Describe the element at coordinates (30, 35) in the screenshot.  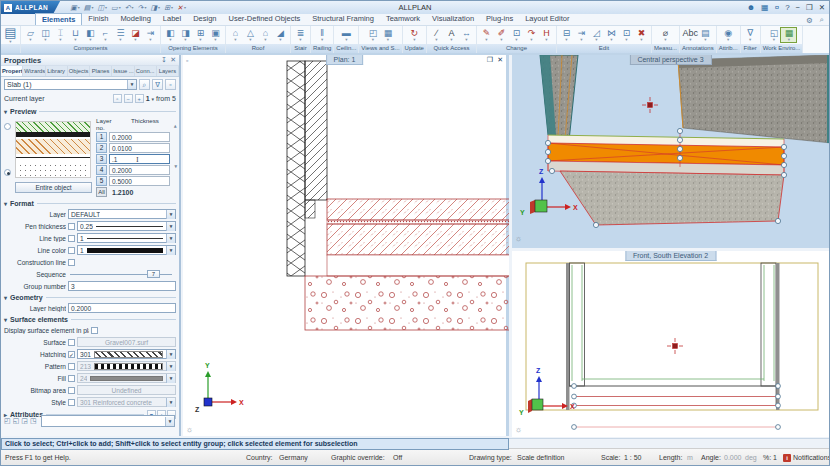
I see `ribbon-tool-icon: ▱▾` at that location.